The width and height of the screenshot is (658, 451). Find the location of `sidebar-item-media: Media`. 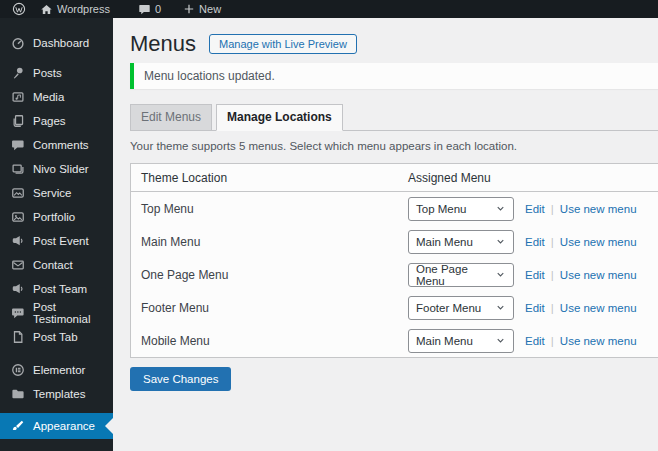

sidebar-item-media: Media is located at coordinates (56, 97).